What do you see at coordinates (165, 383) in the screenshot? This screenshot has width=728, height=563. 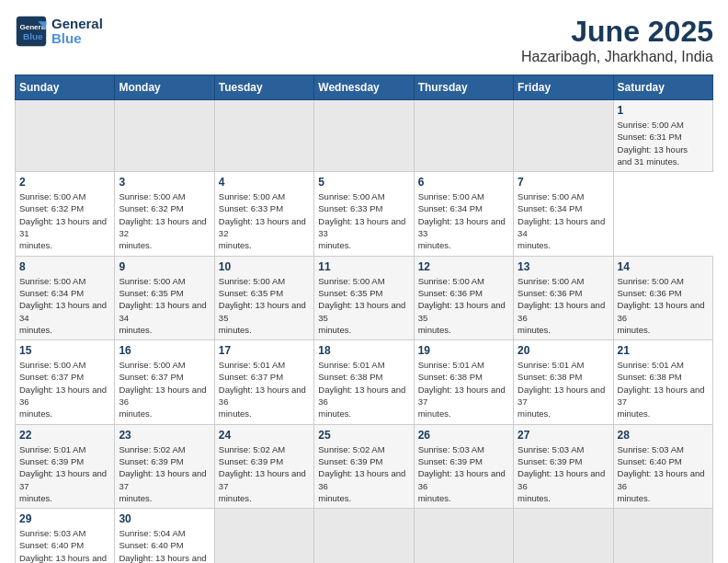 I see `day-cell: 16 Sunrise: 5:00 AMSunset: 6:37 PMDaylig…` at bounding box center [165, 383].